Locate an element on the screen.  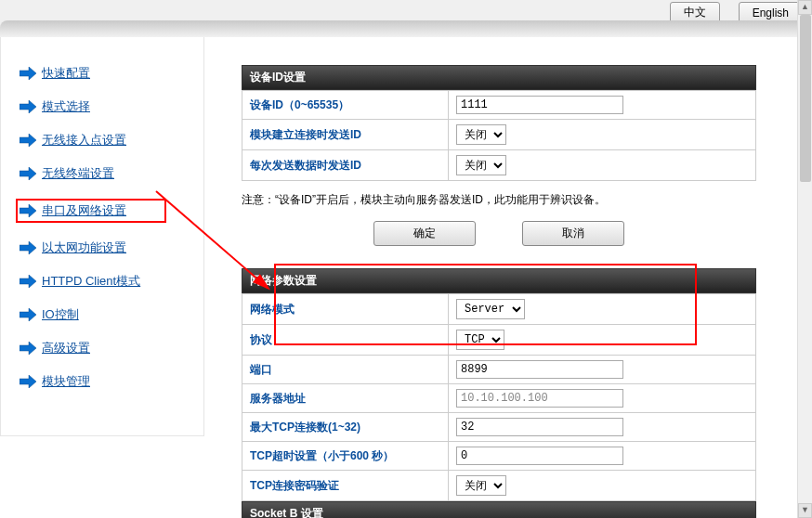
section-title-device-id: 设备ID设置 is located at coordinates (499, 78).